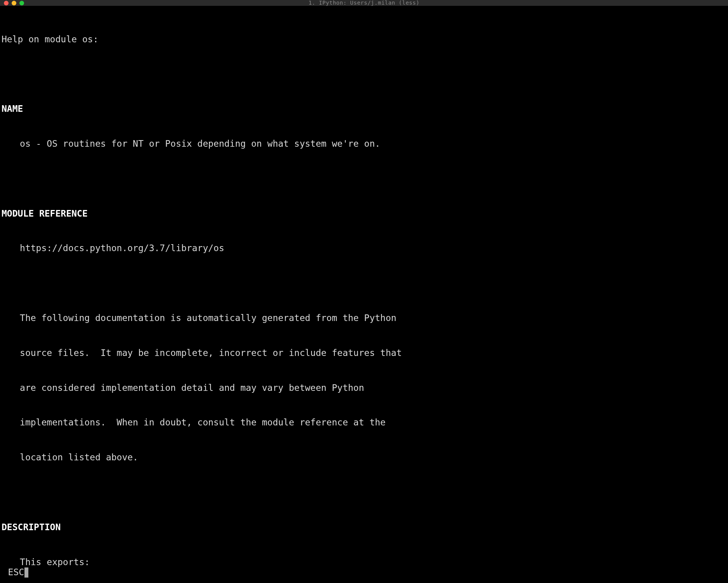 Image resolution: width=728 pixels, height=583 pixels. I want to click on moduleref-note: The following documentation is automatic…, so click(365, 318).